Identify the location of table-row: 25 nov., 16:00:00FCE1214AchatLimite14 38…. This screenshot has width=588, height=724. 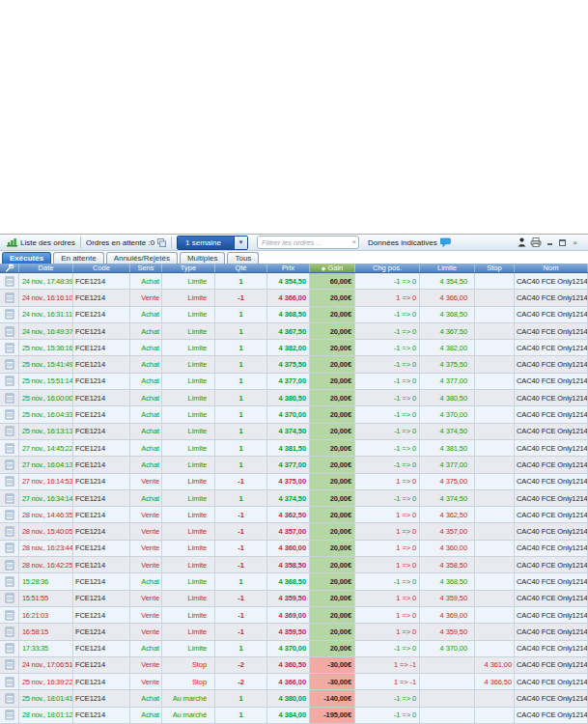
(294, 398).